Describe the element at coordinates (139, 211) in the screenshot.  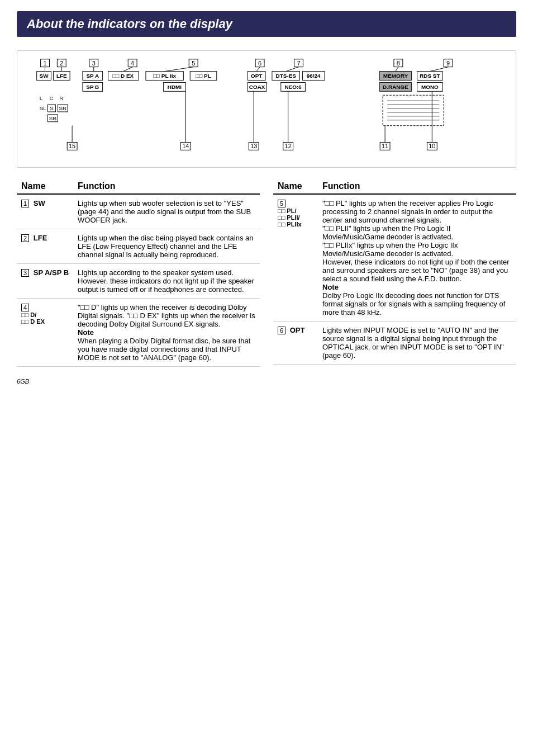
I see `table-row: 1 SW Lights up when sub woofer selection…` at that location.